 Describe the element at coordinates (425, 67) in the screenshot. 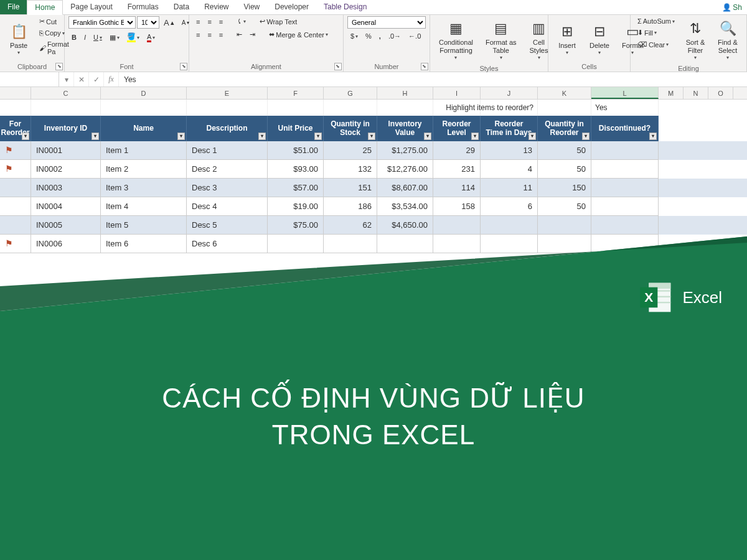

I see `number-launcher: ⬊` at that location.